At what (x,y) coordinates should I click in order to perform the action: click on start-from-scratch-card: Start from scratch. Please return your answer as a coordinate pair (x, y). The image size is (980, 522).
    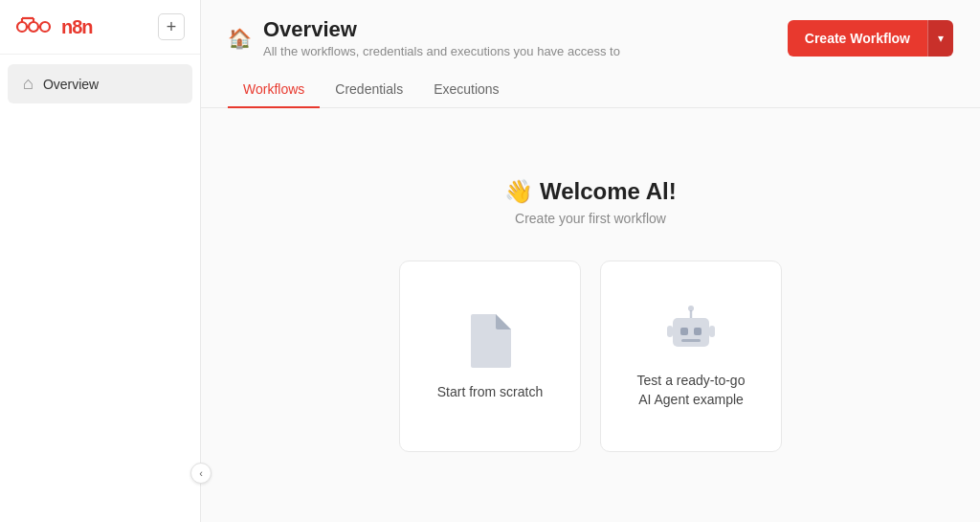
    Looking at the image, I should click on (490, 356).